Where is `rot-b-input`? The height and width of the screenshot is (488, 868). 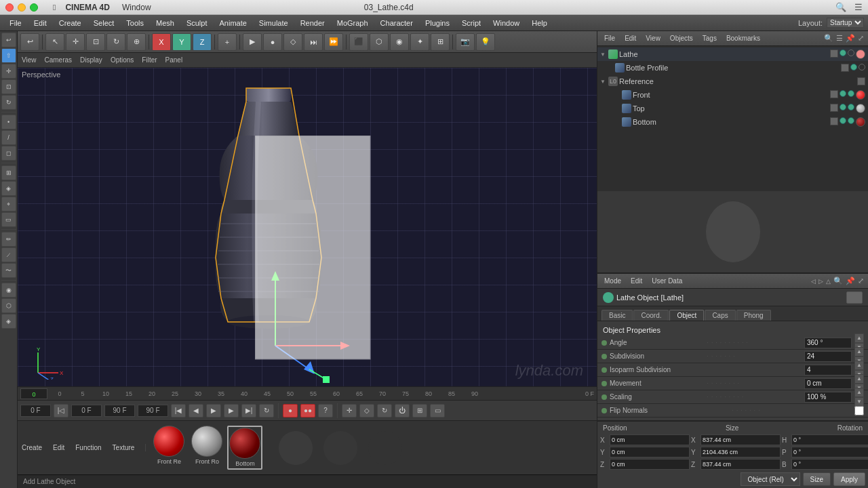 rot-b-input is located at coordinates (830, 464).